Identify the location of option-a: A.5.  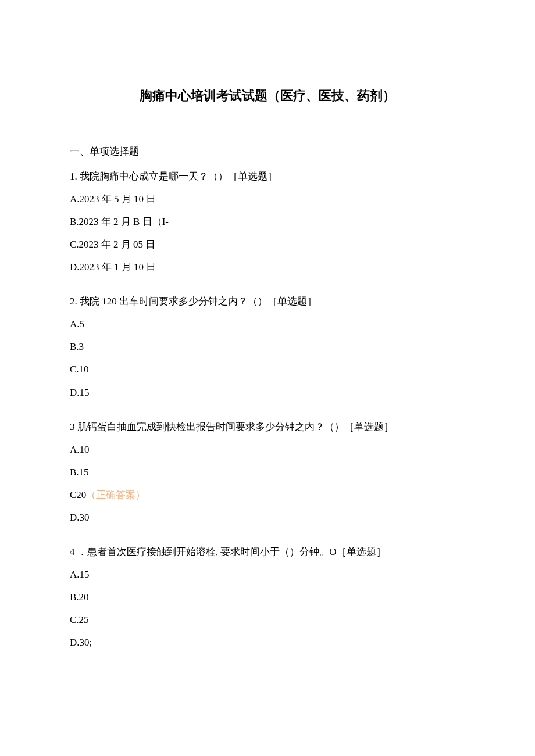
(268, 324).